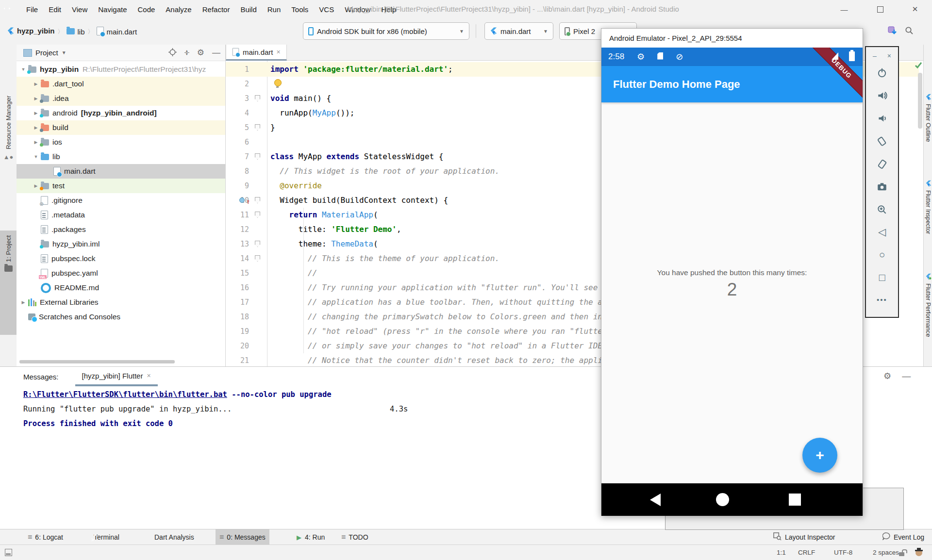 The height and width of the screenshot is (560, 932). I want to click on toolwindow-button-todo: ≡TODO, so click(355, 537).